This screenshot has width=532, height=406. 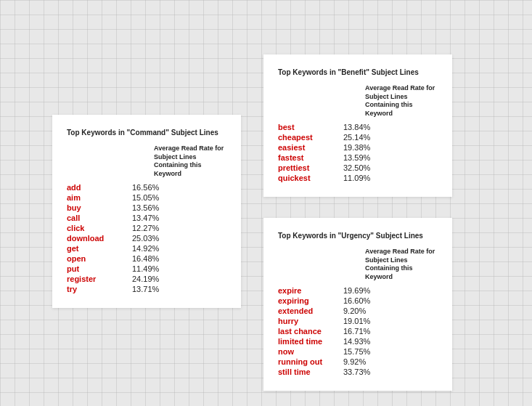 What do you see at coordinates (161, 289) in the screenshot?
I see `rate-value: 13.71%` at bounding box center [161, 289].